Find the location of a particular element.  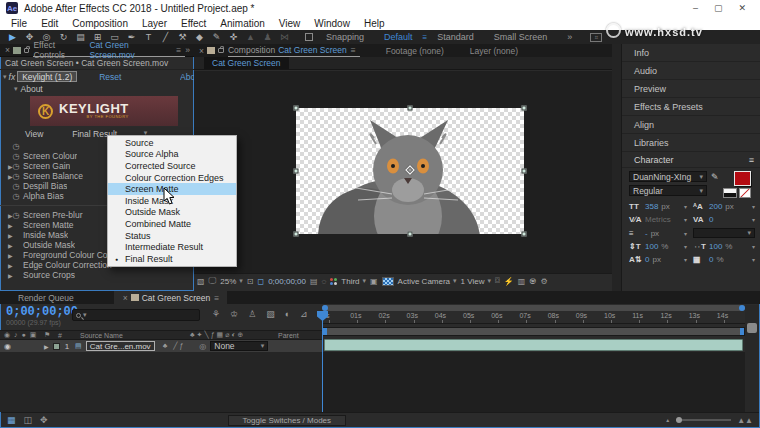

mask-visibility-icon: ◻ is located at coordinates (262, 282).